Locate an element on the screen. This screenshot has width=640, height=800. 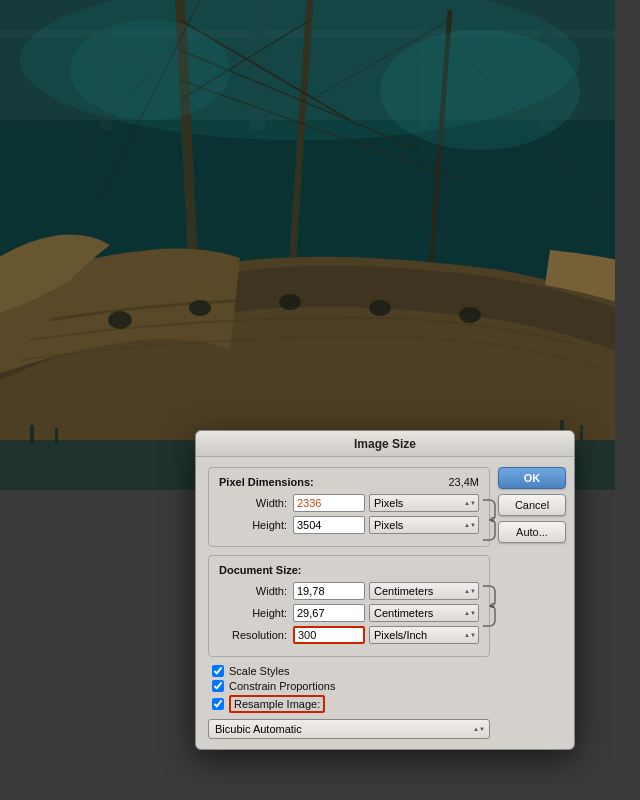
resolution-row: Resolution: Pixels/Inch Pixels/Centimete… is located at coordinates (349, 635).